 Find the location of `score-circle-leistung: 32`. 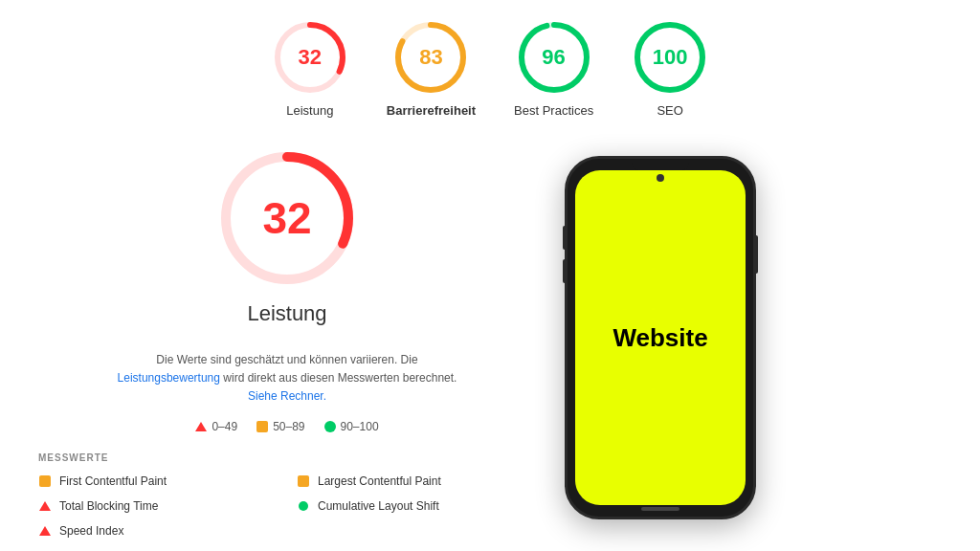

score-circle-leistung: 32 is located at coordinates (310, 57).